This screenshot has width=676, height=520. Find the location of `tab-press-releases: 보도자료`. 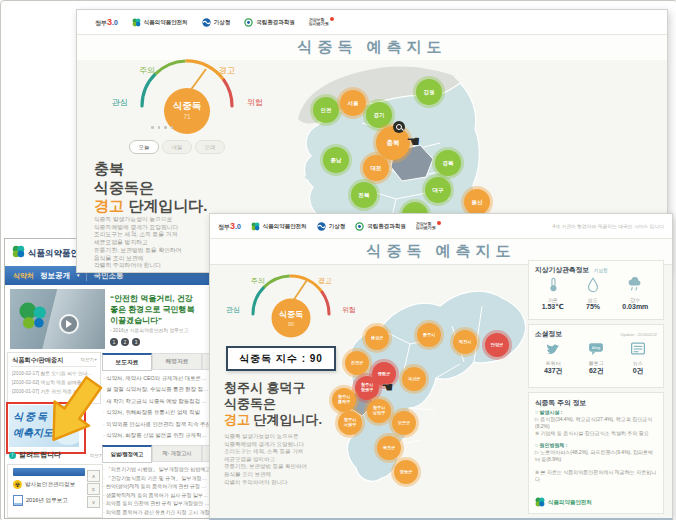

tab-press-releases: 보도자료 is located at coordinates (127, 362).